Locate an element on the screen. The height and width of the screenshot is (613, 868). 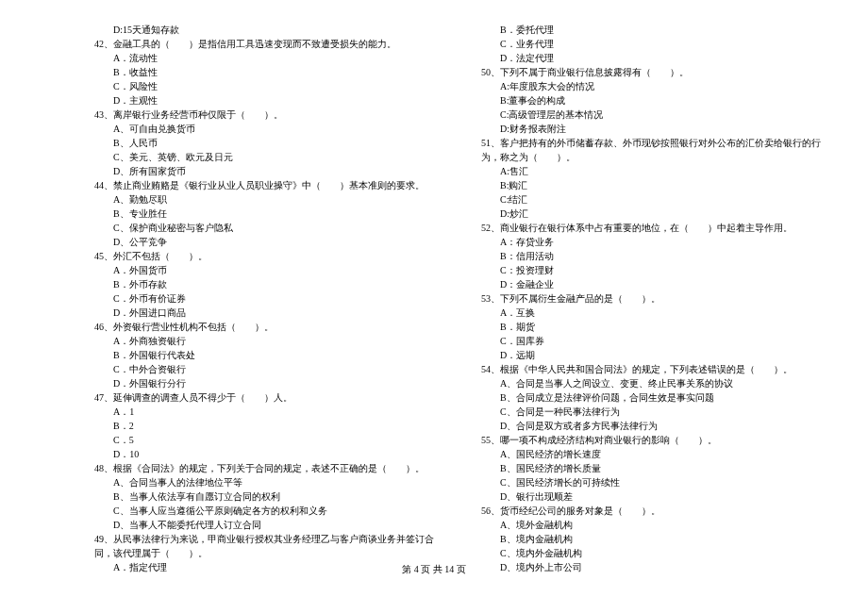
q53-opt-b: B．期货 is located at coordinates (656, 326).